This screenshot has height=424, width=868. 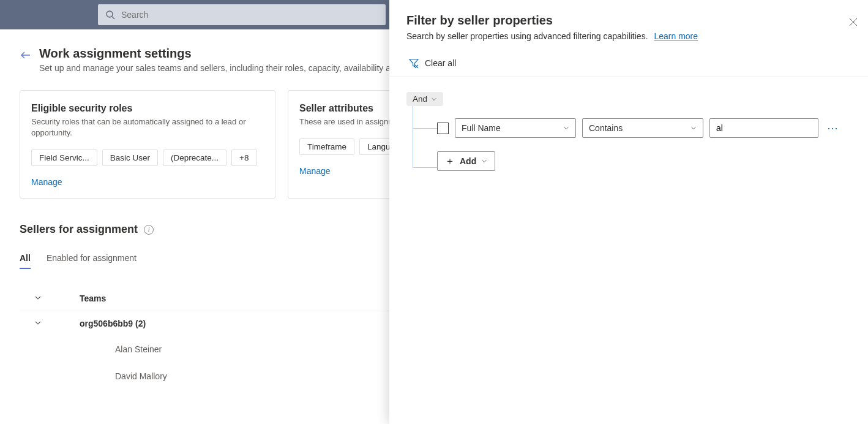 I want to click on clear-all-label: Clear all, so click(x=441, y=63).